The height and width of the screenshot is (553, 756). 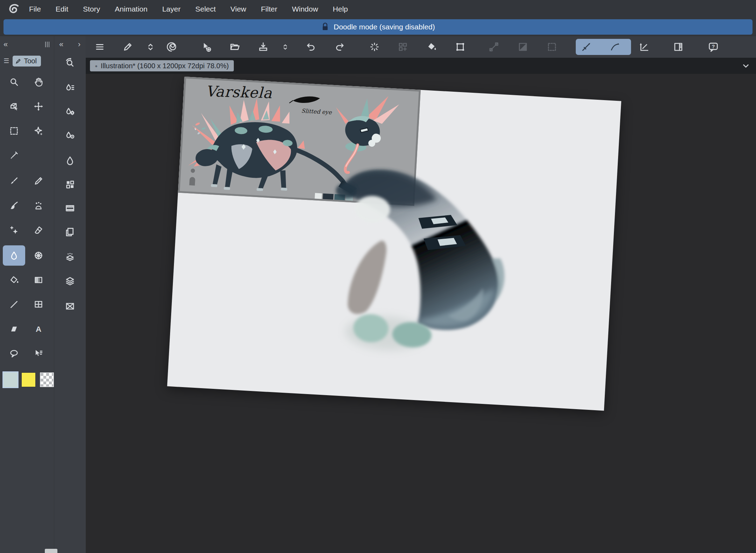 What do you see at coordinates (70, 161) in the screenshot?
I see `blend-droplet-icon` at bounding box center [70, 161].